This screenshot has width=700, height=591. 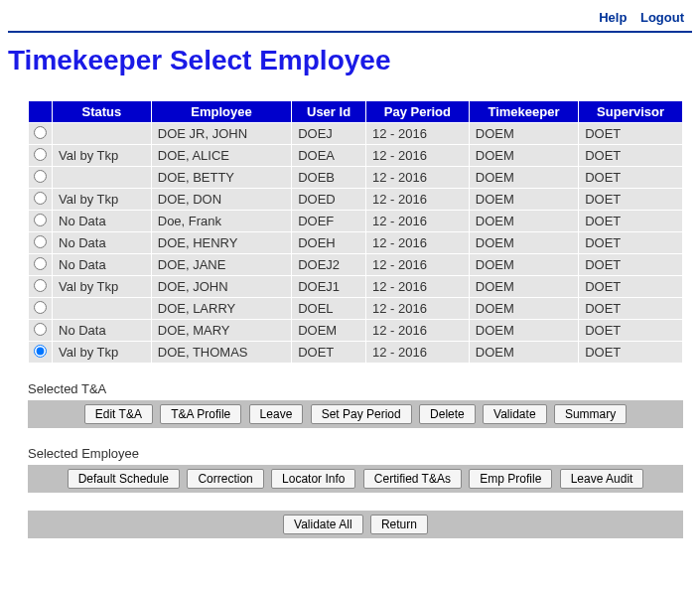 What do you see at coordinates (220, 222) in the screenshot?
I see `cell-employee: Doe, Frank` at bounding box center [220, 222].